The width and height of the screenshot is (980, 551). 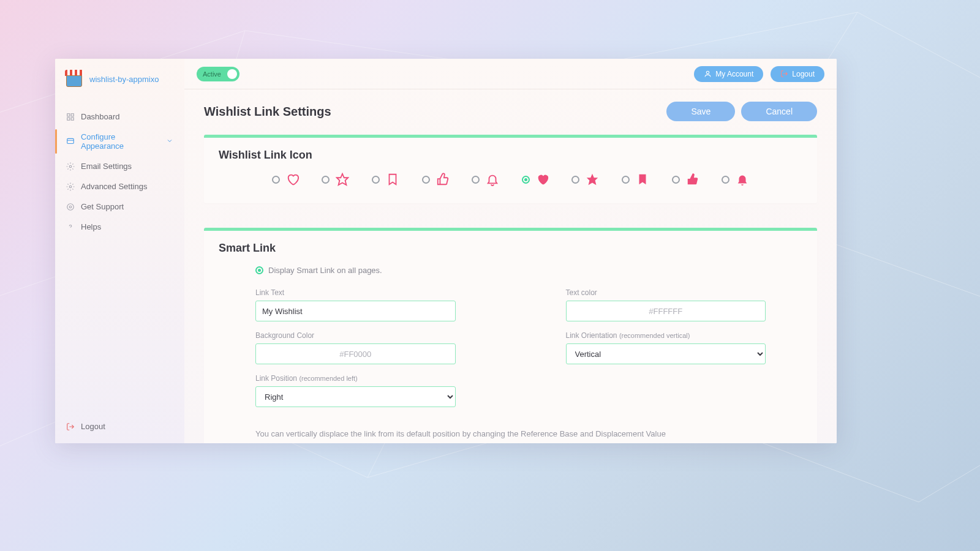 What do you see at coordinates (734, 74) in the screenshot?
I see `my-account-label: My Account` at bounding box center [734, 74].